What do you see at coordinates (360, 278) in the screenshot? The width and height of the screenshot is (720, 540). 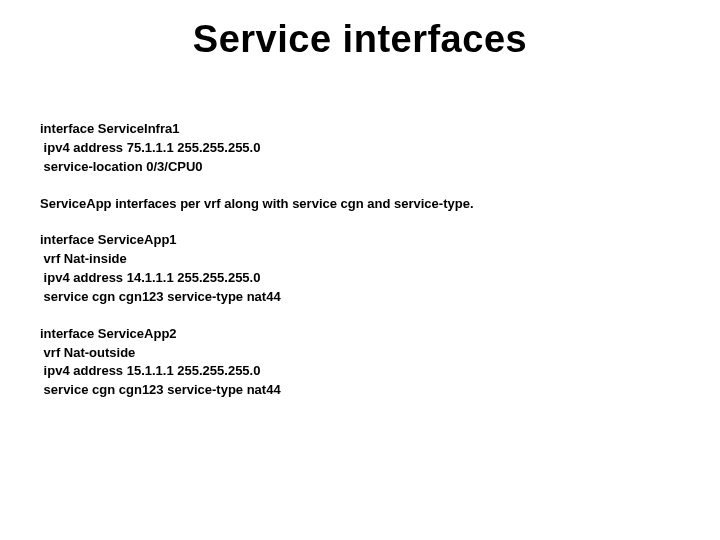 I see `config-line: ipv4 address 14.1.1.1 255.255.255.0` at bounding box center [360, 278].